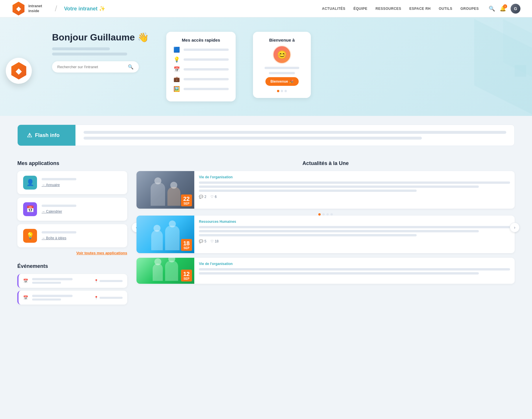  What do you see at coordinates (186, 199) in the screenshot?
I see `news-day-1: 22` at bounding box center [186, 199].